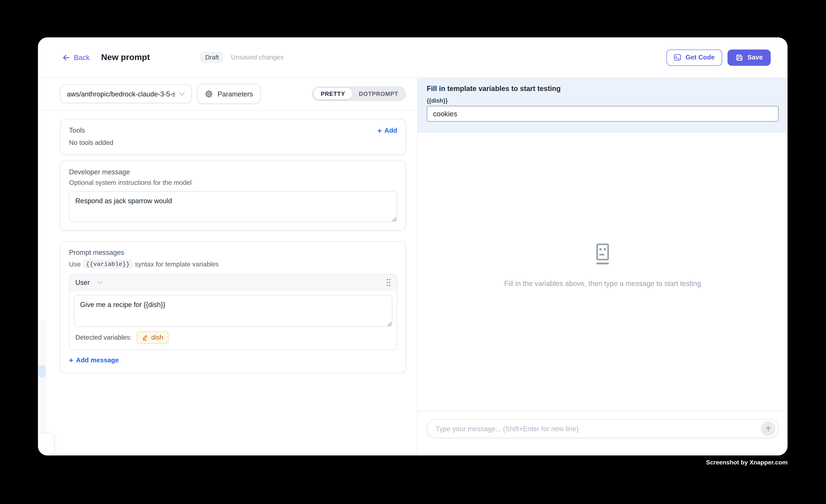 Image resolution: width=826 pixels, height=504 pixels. I want to click on tools-card-title: Tools, so click(77, 130).